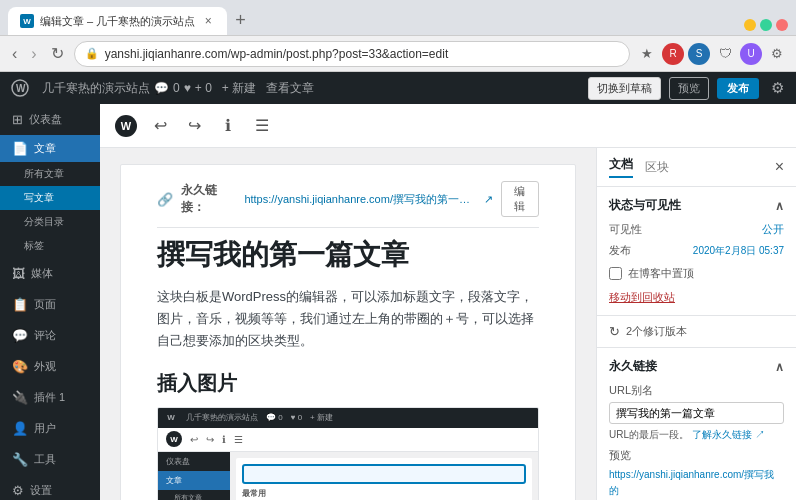 The width and height of the screenshot is (796, 500). What do you see at coordinates (348, 319) in the screenshot?
I see `post-content: 这块白板是WordPress的编辑器，可以添加标题文字，段落文字，图片，音乐，视…` at bounding box center [348, 319].